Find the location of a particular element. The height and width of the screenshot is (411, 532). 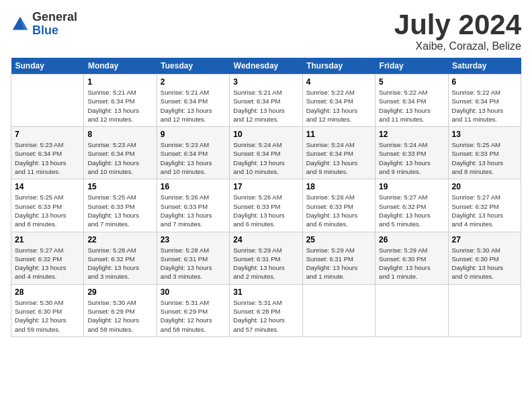

day-number: 19 is located at coordinates (411, 187).